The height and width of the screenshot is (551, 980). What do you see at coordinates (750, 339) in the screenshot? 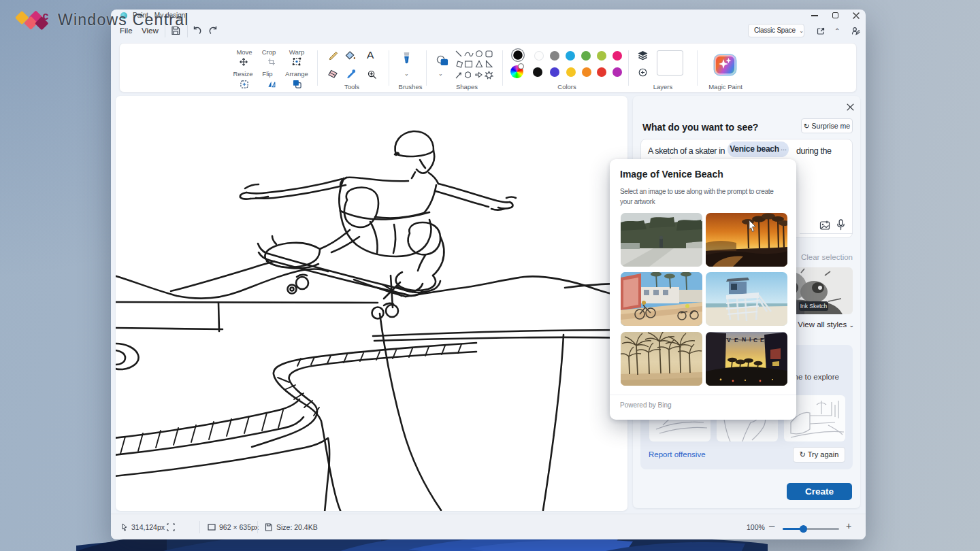
I see `svg-text: I` at bounding box center [750, 339].